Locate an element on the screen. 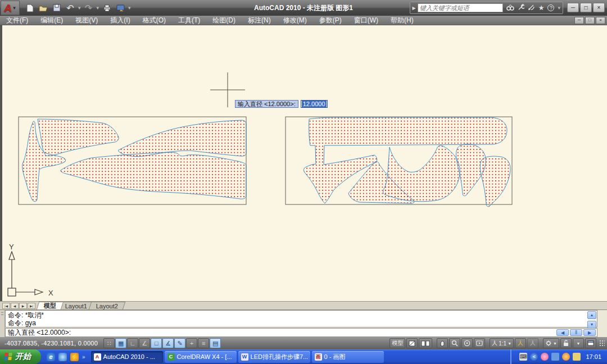  clean-screen-button is located at coordinates (591, 343).